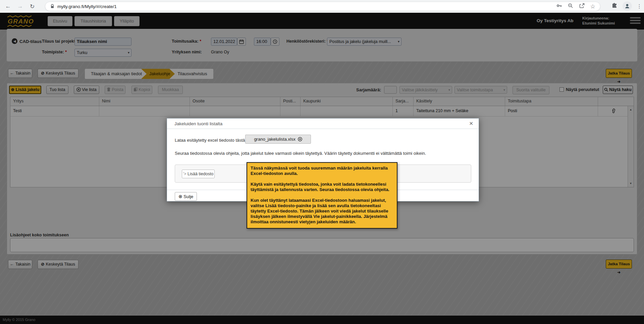 Image resolution: width=644 pixels, height=324 pixels. What do you see at coordinates (198, 174) in the screenshot?
I see `add-file-button: '> Lisää tiedosto` at bounding box center [198, 174].